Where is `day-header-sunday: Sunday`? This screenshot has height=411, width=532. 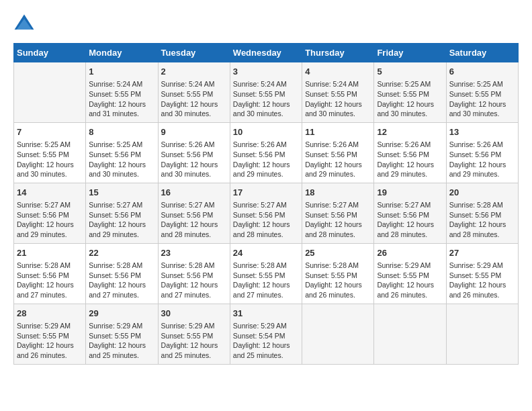
day-header-sunday: Sunday is located at coordinates (50, 53).